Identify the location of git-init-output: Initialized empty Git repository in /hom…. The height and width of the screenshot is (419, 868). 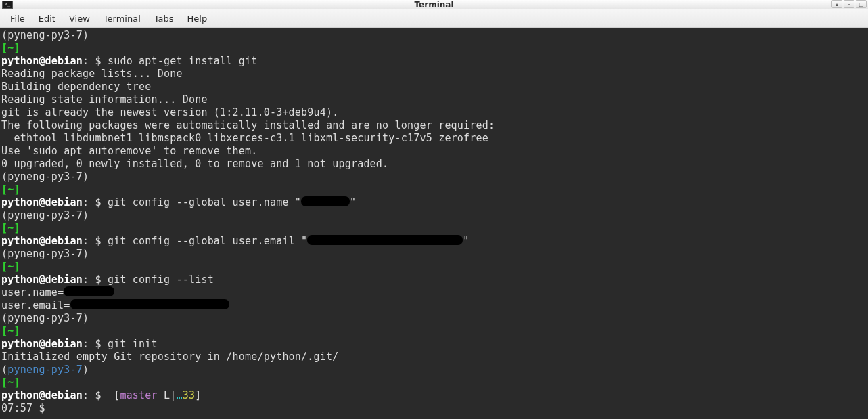
(170, 357).